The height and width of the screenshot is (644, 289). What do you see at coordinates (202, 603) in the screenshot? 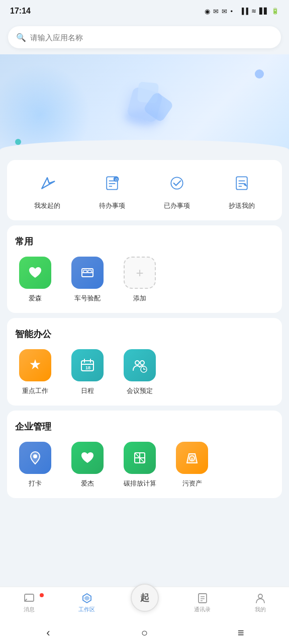
I see `nav-contacts: 通讯录` at bounding box center [202, 603].